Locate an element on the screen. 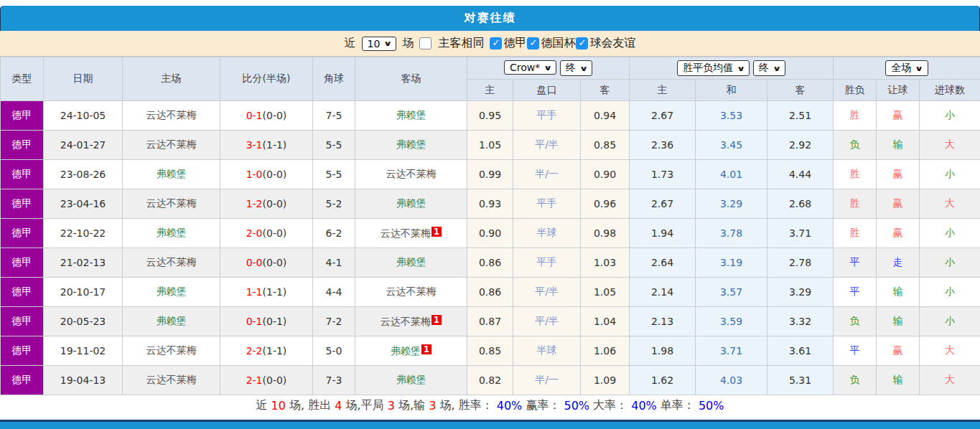 Image resolution: width=980 pixels, height=429 pixels. stats-value: 40% is located at coordinates (644, 406).